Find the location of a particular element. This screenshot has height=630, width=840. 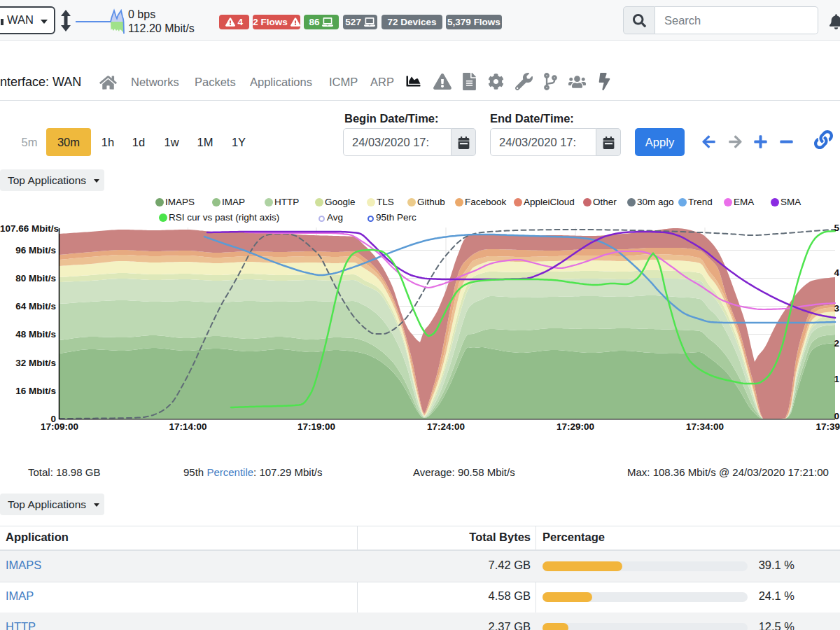

svg-text: 3 is located at coordinates (837, 308).